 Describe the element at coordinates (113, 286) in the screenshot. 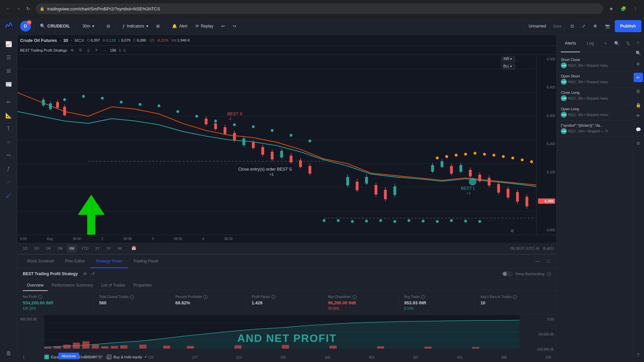

I see `ov-tab-trades: List of Trades` at that location.